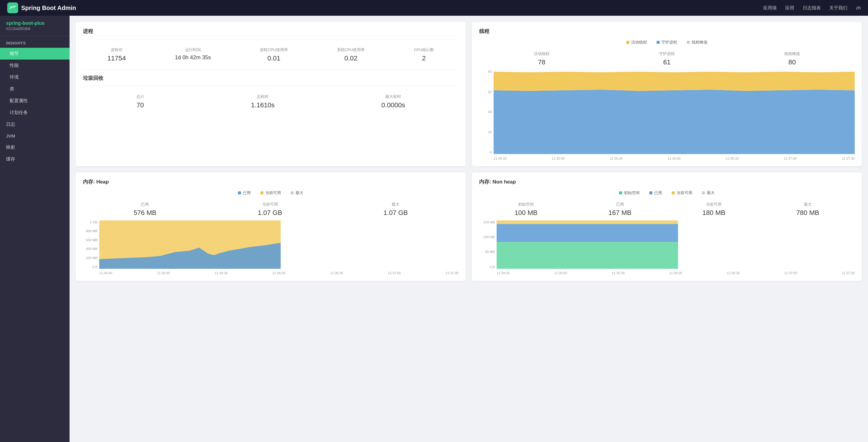 The image size is (868, 442). What do you see at coordinates (424, 55) in the screenshot?
I see `stat-cpu-cores: CPU核心数 2` at bounding box center [424, 55].